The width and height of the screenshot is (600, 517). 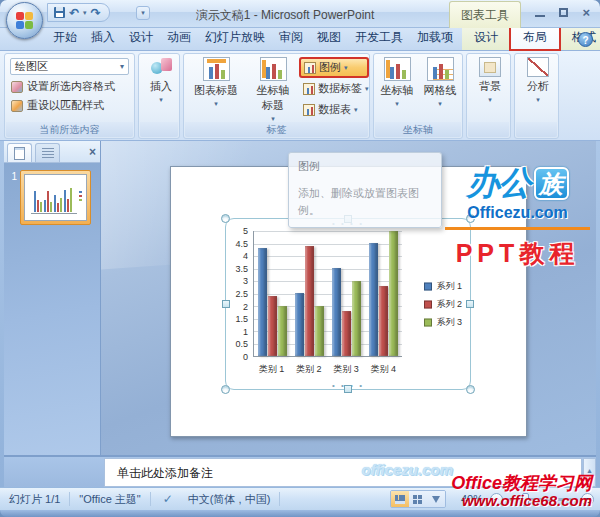 I want to click on window-controls: ×, so click(x=562, y=12).